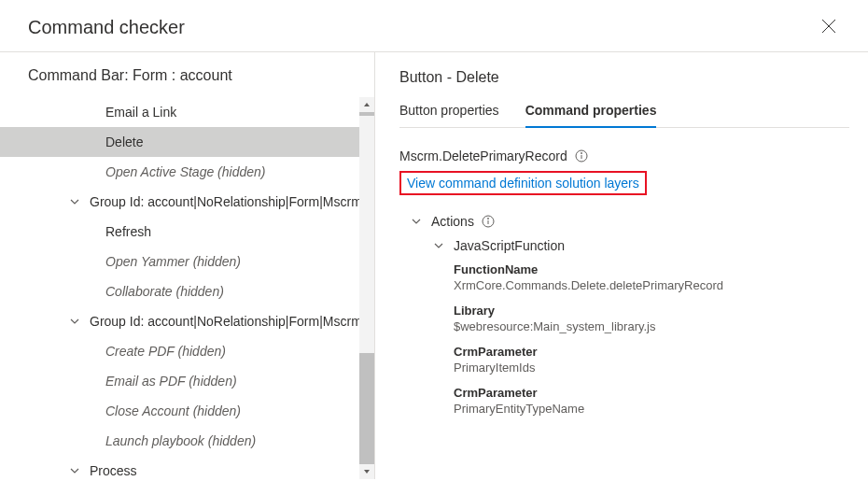 The height and width of the screenshot is (481, 868). I want to click on scrollbar, so click(367, 288).